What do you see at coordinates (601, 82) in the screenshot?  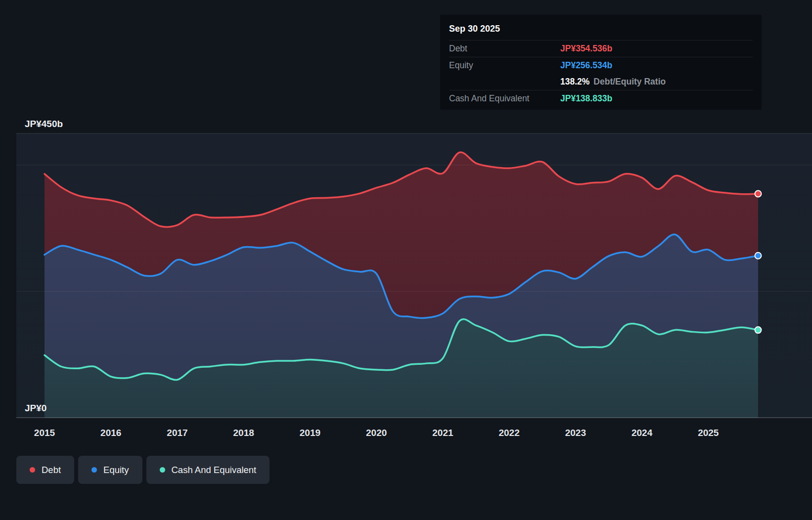 I see `tooltip-row-ratio: 138.2%Debt/Equity Ratio` at bounding box center [601, 82].